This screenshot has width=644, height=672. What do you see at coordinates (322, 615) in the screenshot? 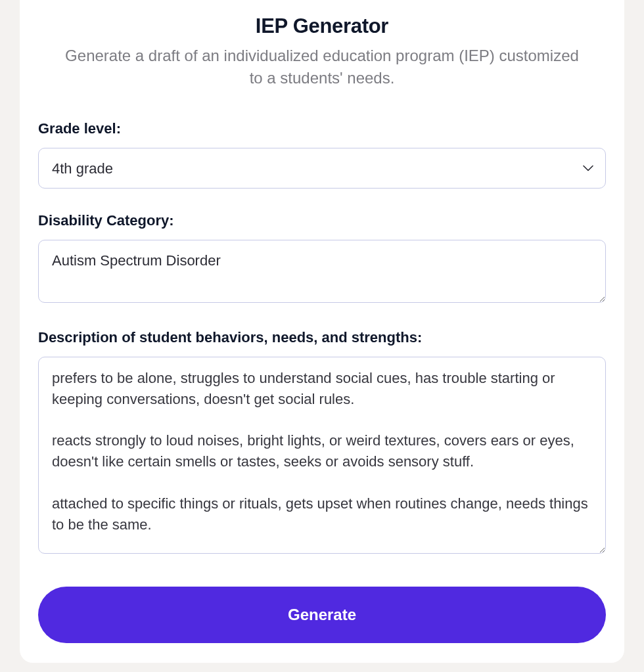
I see `generate-button: Generate` at bounding box center [322, 615].